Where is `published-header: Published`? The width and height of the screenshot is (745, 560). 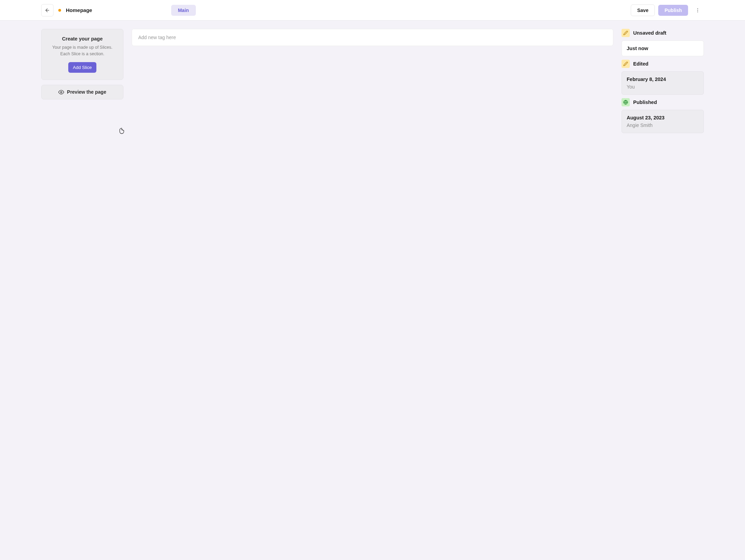 published-header: Published is located at coordinates (663, 102).